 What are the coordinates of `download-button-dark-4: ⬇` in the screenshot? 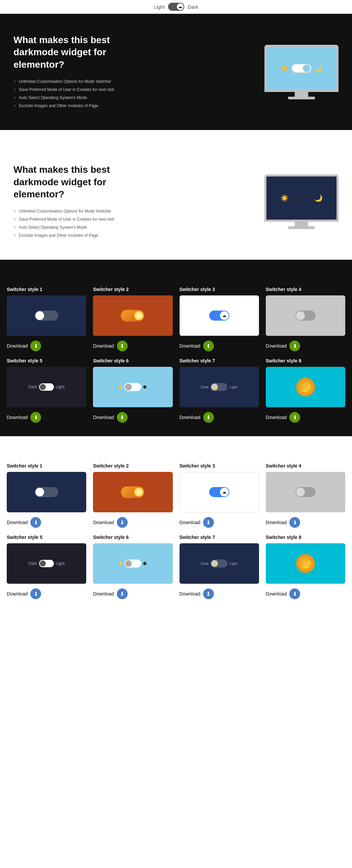 It's located at (295, 346).